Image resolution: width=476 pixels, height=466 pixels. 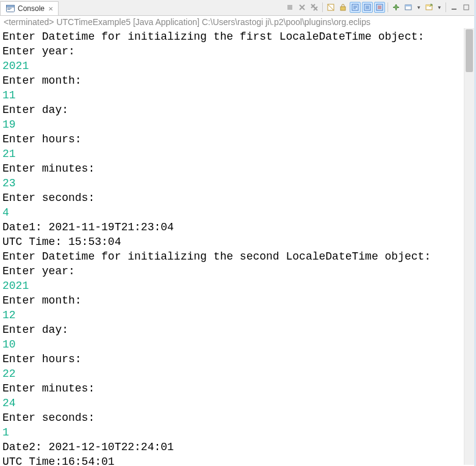 What do you see at coordinates (469, 247) in the screenshot?
I see `vertical-scrollbar` at bounding box center [469, 247].